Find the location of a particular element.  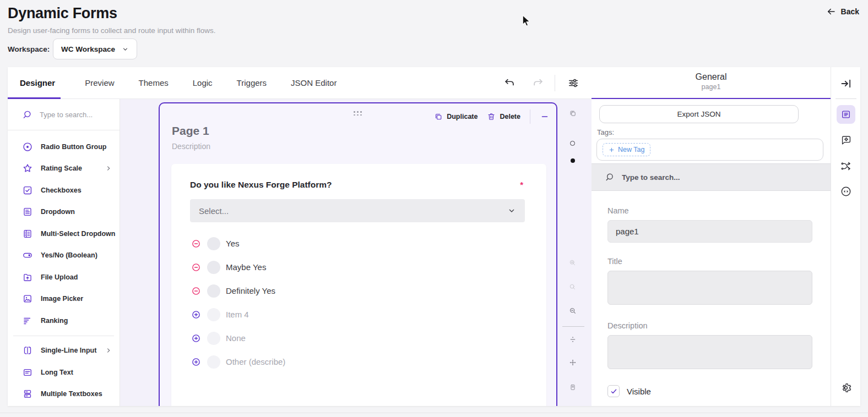

question-dropdown: Select... is located at coordinates (357, 211).